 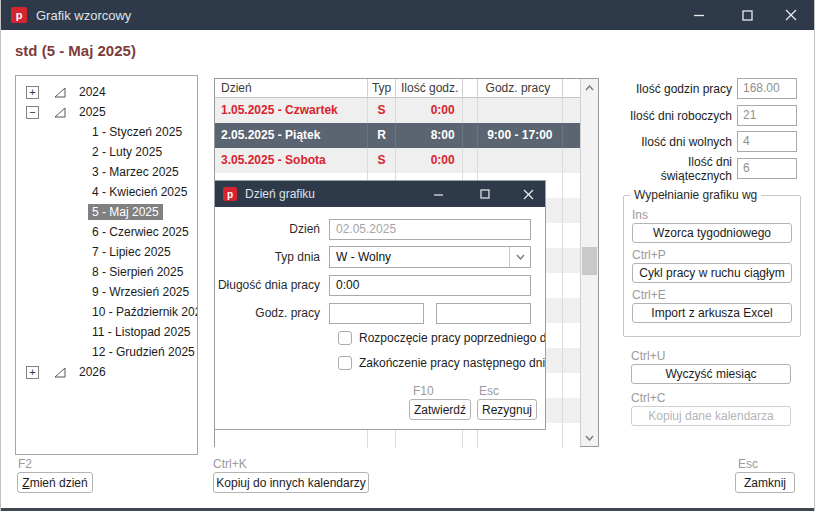 What do you see at coordinates (398, 110) in the screenshot?
I see `table-row: 1.05.2025 - Czwartek S 0:00` at bounding box center [398, 110].